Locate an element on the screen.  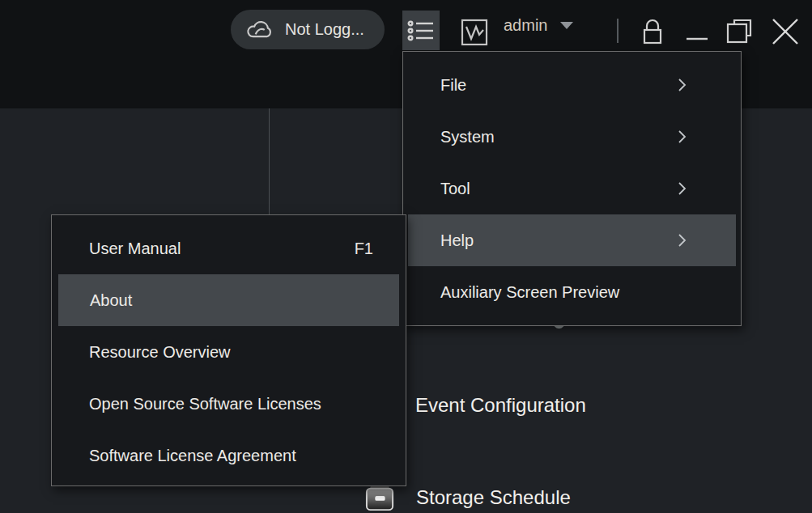
cloud-icon is located at coordinates (259, 29).